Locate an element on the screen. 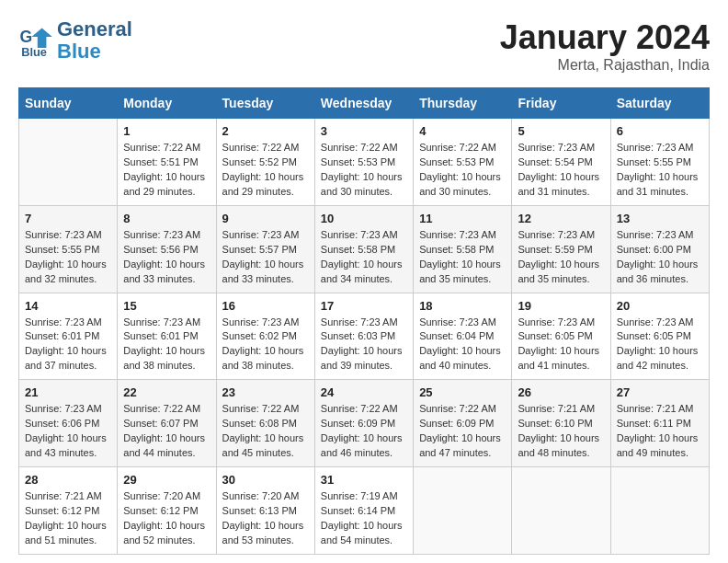 The image size is (728, 563). calendar-cell: 18Sunrise: 7:23 AM Sunset: 6:04 PM Dayli… is located at coordinates (463, 337).